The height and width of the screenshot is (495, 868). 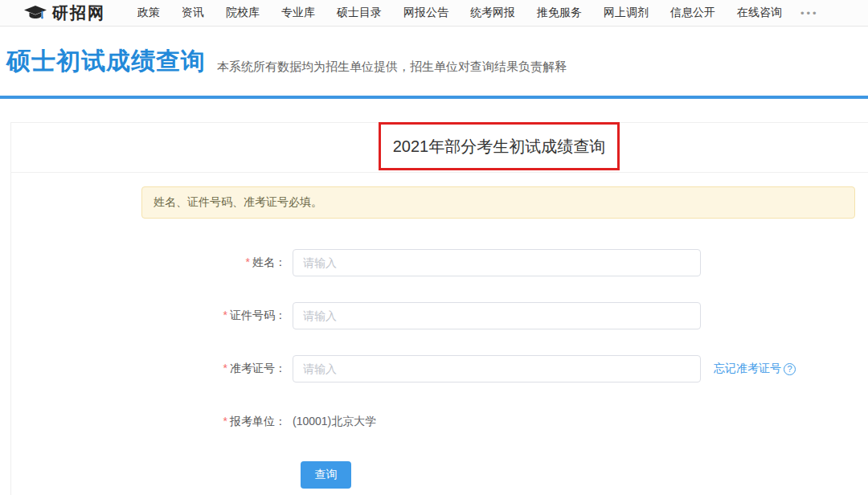 What do you see at coordinates (79, 13) in the screenshot?
I see `logo-text: 研招网` at bounding box center [79, 13].